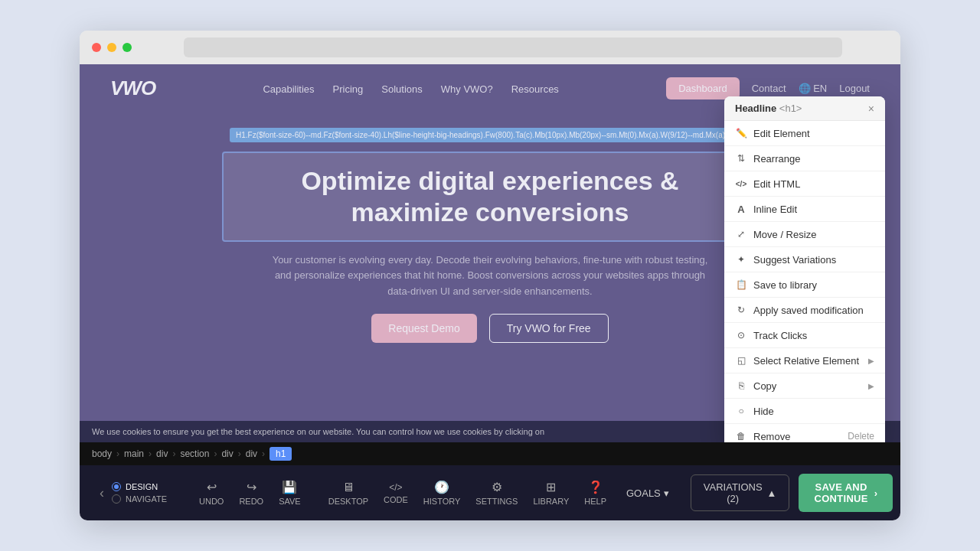 The height and width of the screenshot is (551, 980). I want to click on menu-item-remove: 🗑 Remove Delete, so click(805, 433).